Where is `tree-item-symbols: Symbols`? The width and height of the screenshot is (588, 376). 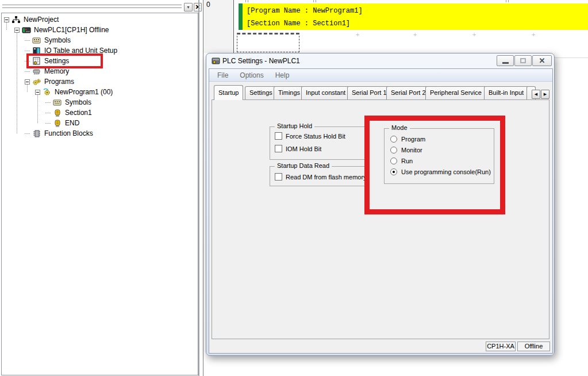 tree-item-symbols: Symbols is located at coordinates (36, 40).